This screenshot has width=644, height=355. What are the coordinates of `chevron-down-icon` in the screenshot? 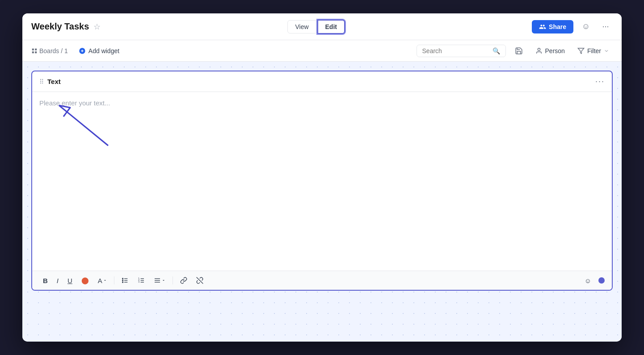 It's located at (606, 51).